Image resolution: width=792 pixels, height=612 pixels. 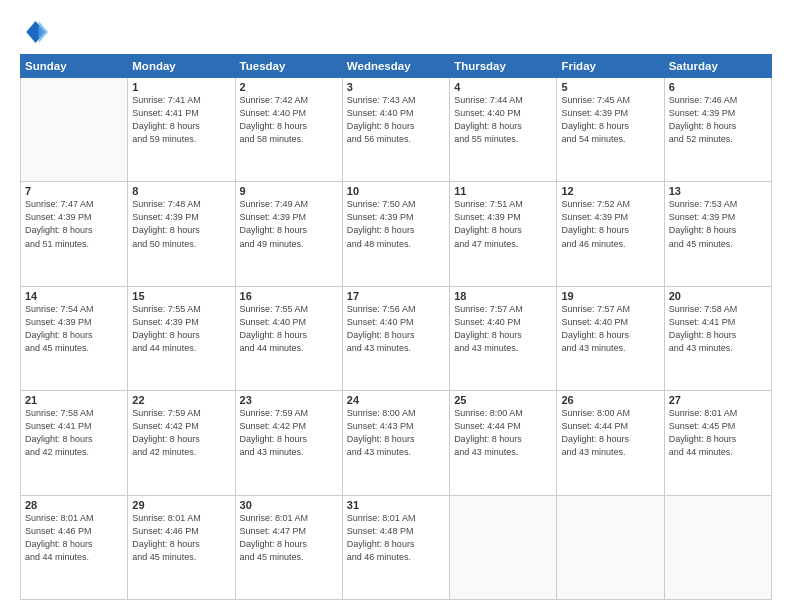 I want to click on calendar-cell: 24Sunrise: 8:00 AM Sunset: 4:43 PM Dayli…, so click(x=396, y=443).